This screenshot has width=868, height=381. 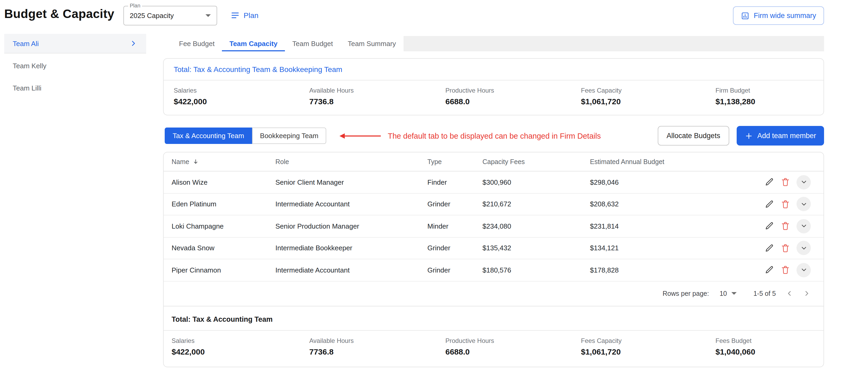 What do you see at coordinates (223, 226) in the screenshot?
I see `cell-name: Loki Champagne` at bounding box center [223, 226].